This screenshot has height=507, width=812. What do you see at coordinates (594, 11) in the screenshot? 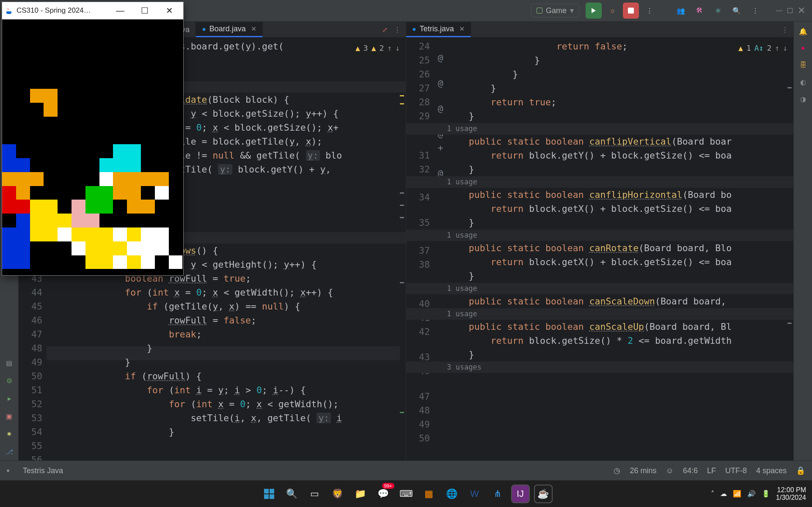
I see `run-button` at bounding box center [594, 11].